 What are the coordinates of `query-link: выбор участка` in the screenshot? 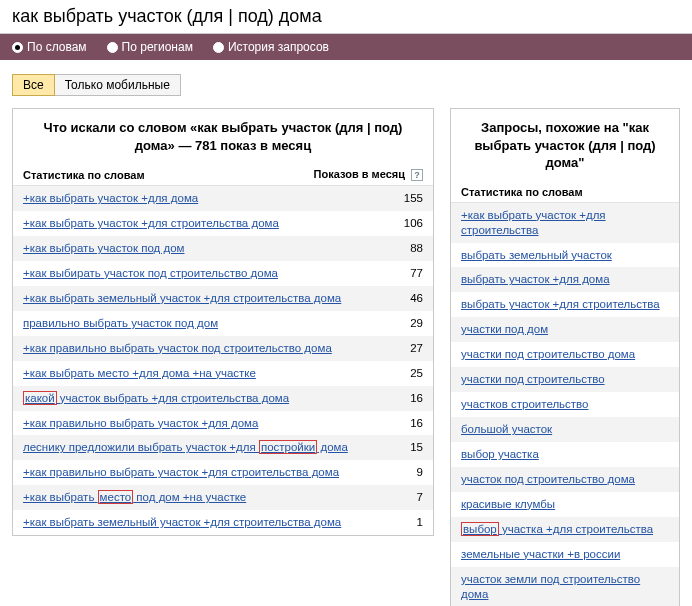 It's located at (500, 454).